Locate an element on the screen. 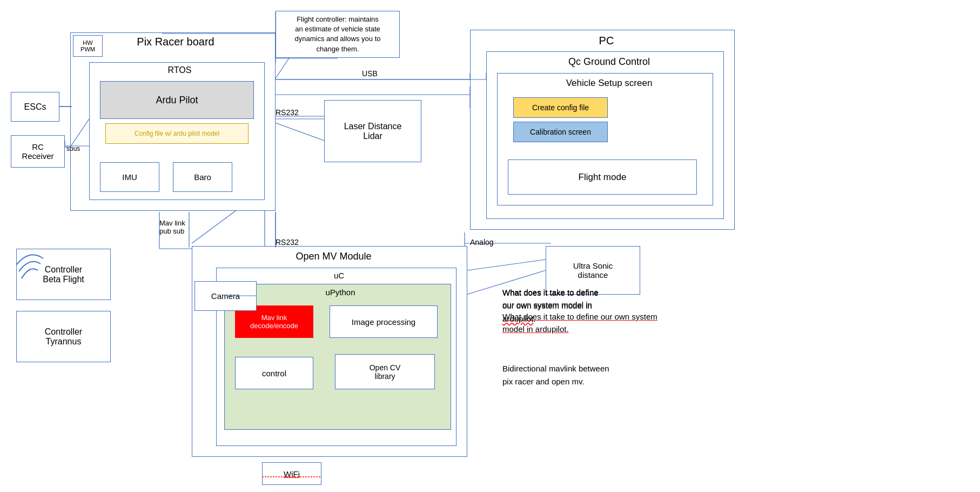 Image resolution: width=980 pixels, height=492 pixels. hw-pwm-box: HW PWM is located at coordinates (88, 46).